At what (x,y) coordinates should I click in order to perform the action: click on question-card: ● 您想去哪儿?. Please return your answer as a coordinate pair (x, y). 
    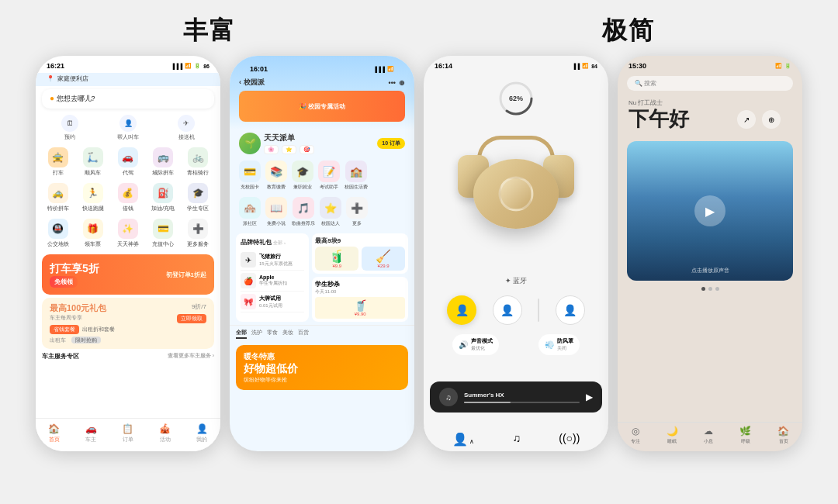
    Looking at the image, I should click on (128, 99).